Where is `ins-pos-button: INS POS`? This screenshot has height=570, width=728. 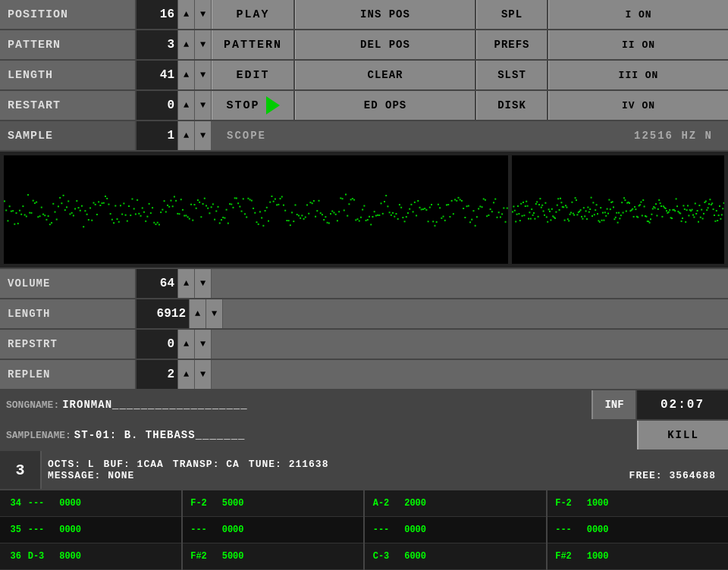
ins-pos-button: INS POS is located at coordinates (385, 14).